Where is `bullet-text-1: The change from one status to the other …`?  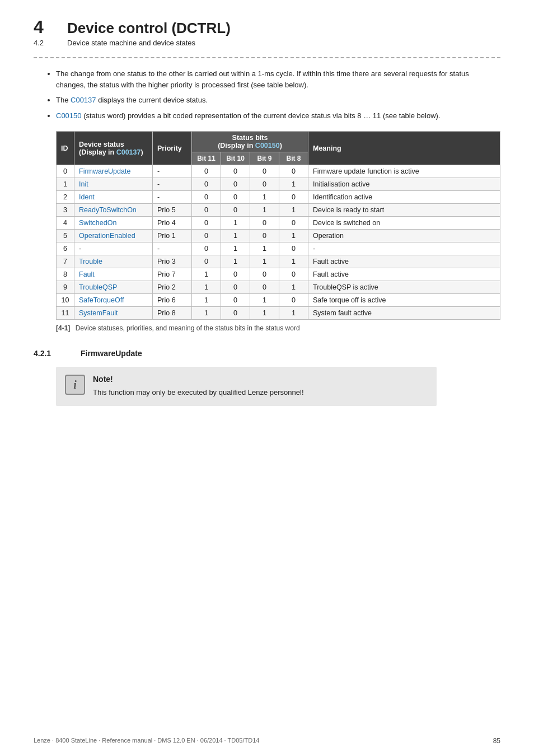
bullet-text-1: The change from one status to the other … is located at coordinates (263, 80).